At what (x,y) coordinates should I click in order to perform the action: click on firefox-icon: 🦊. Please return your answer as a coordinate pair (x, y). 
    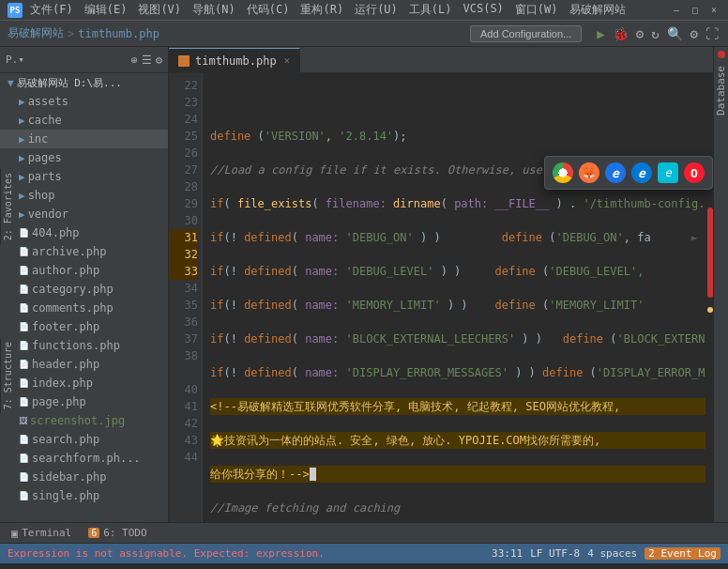
    Looking at the image, I should click on (589, 173).